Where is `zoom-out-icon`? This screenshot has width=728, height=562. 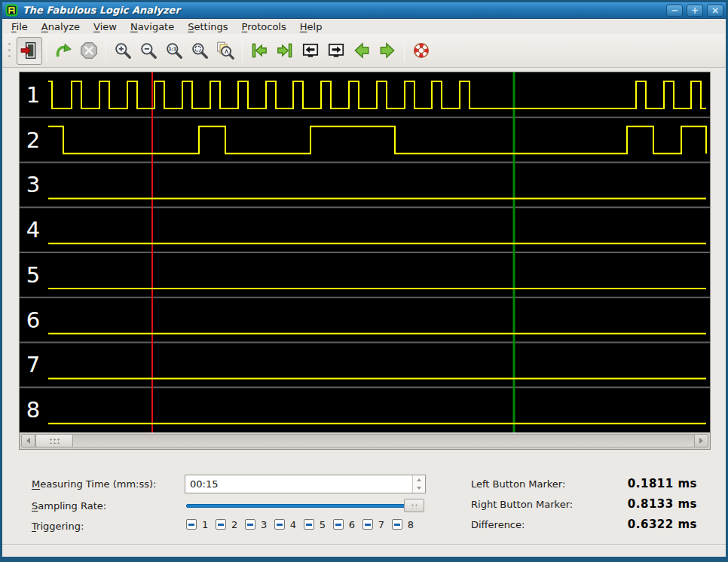 zoom-out-icon is located at coordinates (148, 50).